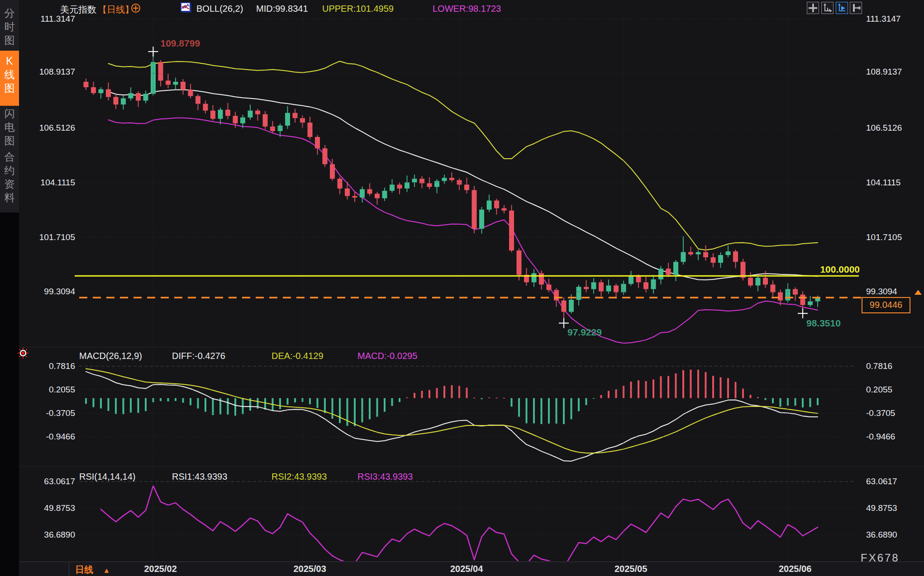 The width and height of the screenshot is (924, 576). What do you see at coordinates (387, 356) in the screenshot?
I see `macd-value: MACD:-0.0295` at bounding box center [387, 356].